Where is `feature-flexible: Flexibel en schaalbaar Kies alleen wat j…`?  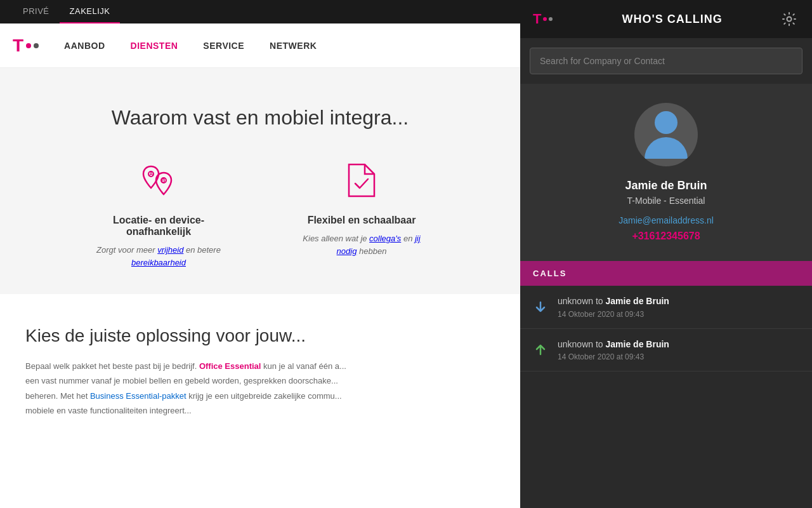 feature-flexible: Flexibel en schaalbaar Kies alleen wat j… is located at coordinates (362, 215).